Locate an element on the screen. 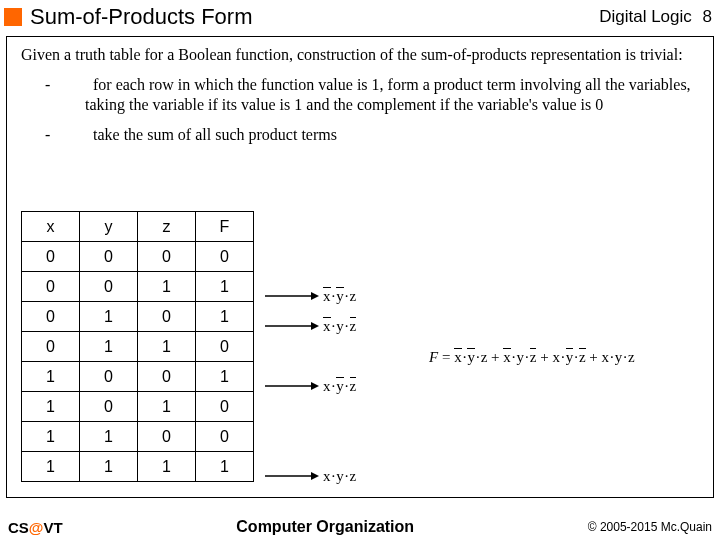  footer-cs: CS is located at coordinates (18, 528).